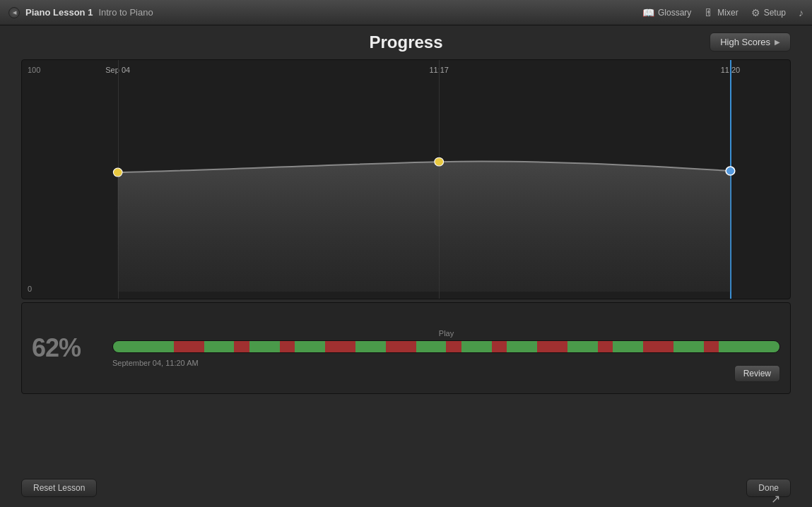 This screenshot has height=507, width=812. Describe the element at coordinates (126, 13) in the screenshot. I see `lesson-subtitle: Intro to Piano` at that location.